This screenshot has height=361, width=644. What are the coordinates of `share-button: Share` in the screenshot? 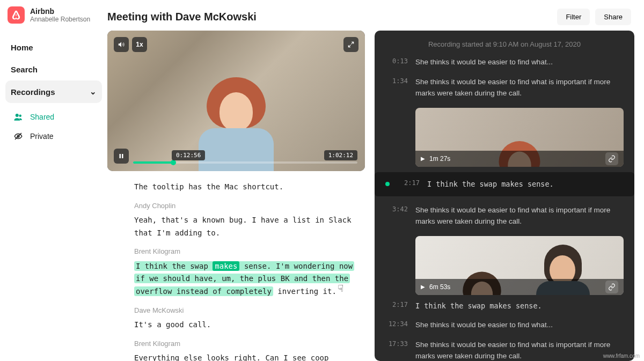 It's located at (613, 17).